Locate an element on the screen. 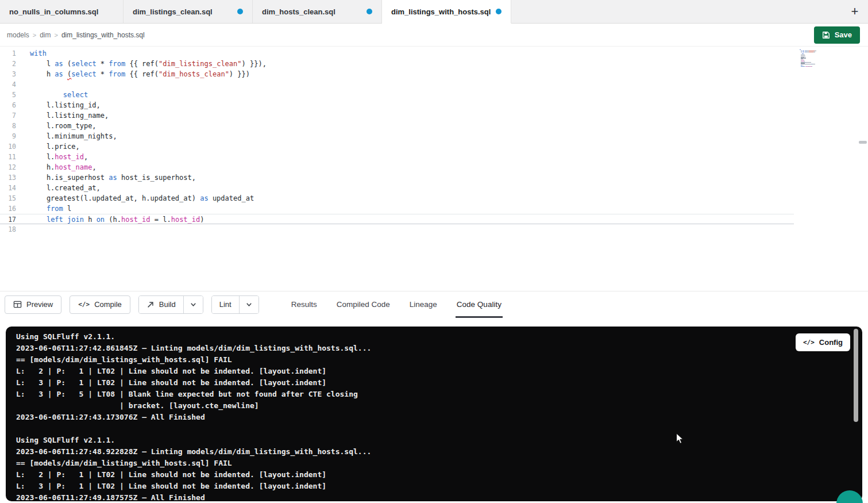  lint-options-button is located at coordinates (249, 305).